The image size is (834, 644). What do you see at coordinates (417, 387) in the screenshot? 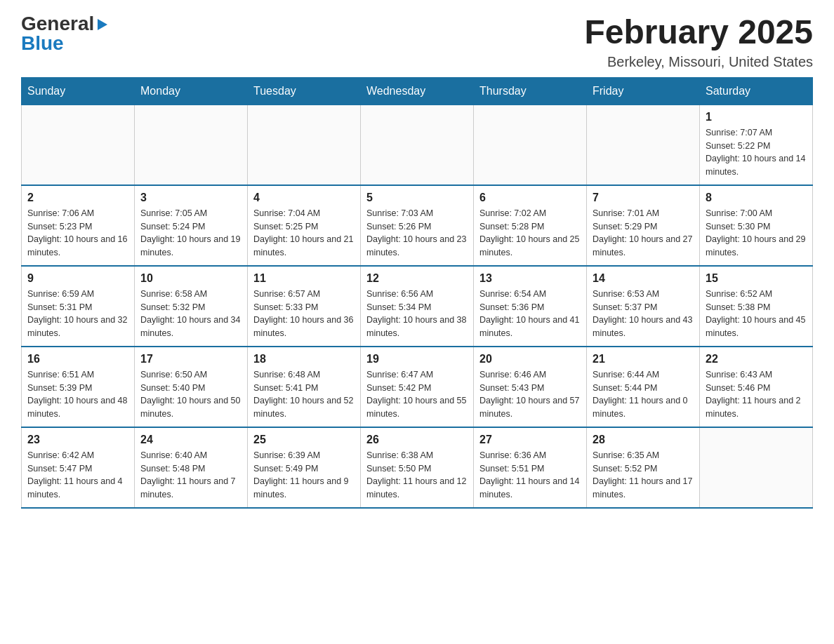
I see `calendar-week-4: 16Sunrise: 6:51 AM Sunset: 5:39 PM Dayli…` at bounding box center [417, 387].